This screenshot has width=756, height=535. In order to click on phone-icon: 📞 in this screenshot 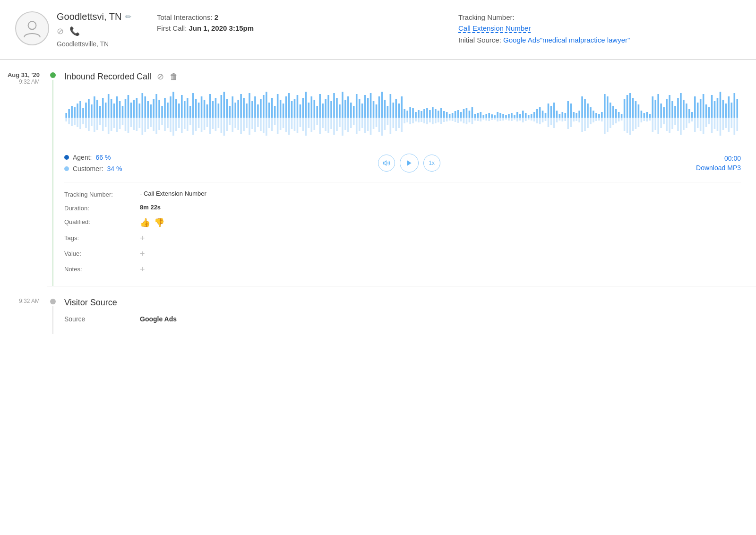, I will do `click(75, 31)`.